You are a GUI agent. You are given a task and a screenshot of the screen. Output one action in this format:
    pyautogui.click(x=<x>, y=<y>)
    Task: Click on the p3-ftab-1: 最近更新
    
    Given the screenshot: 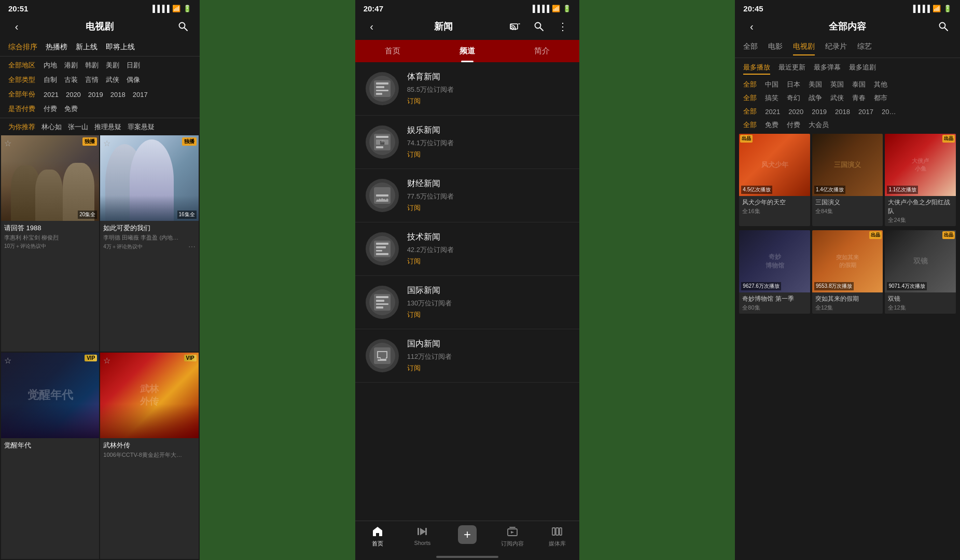 What is the action you would take?
    pyautogui.click(x=792, y=68)
    